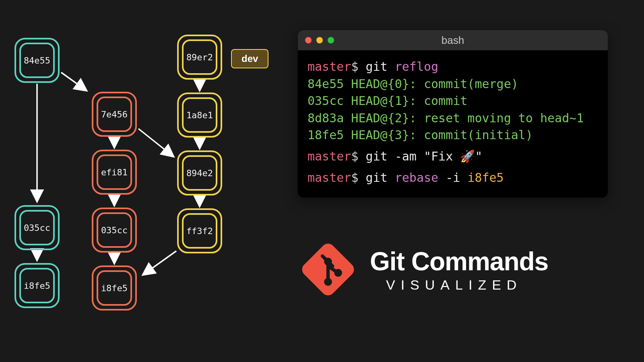  What do you see at coordinates (453, 84) in the screenshot?
I see `terminal-output: 84e55 HEAD@{0}: commit(merge)` at bounding box center [453, 84].